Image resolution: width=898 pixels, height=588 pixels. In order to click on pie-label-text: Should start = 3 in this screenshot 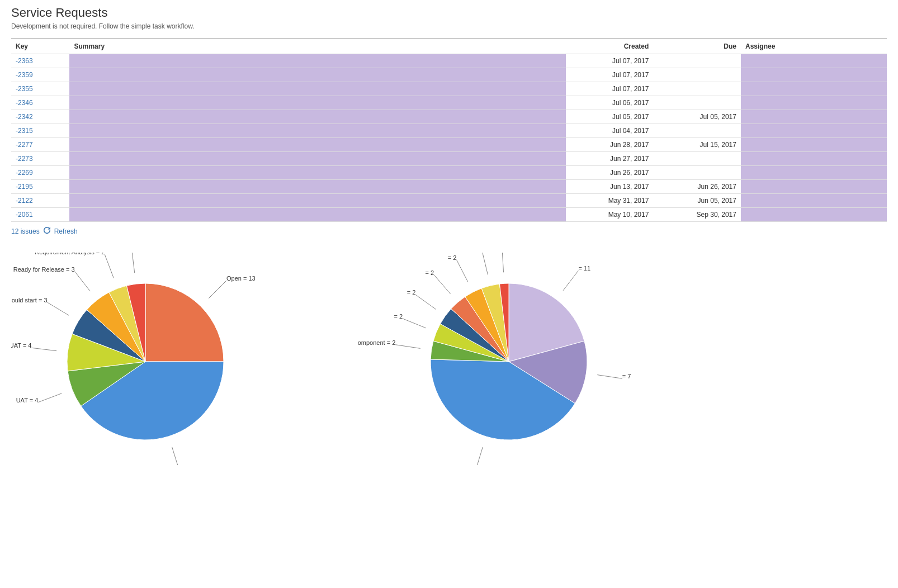, I will do `click(29, 300)`.